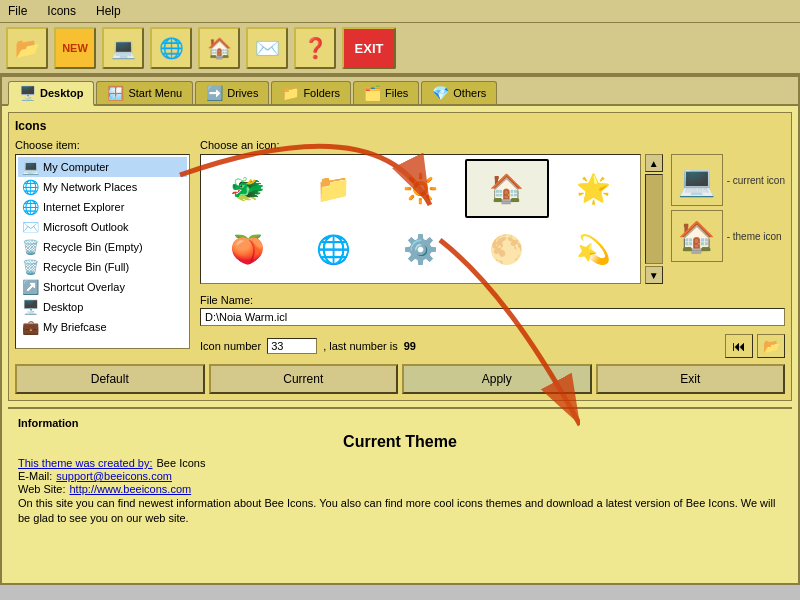  Describe the element at coordinates (248, 250) in the screenshot. I see `icon-cell-5: 🍑` at that location.